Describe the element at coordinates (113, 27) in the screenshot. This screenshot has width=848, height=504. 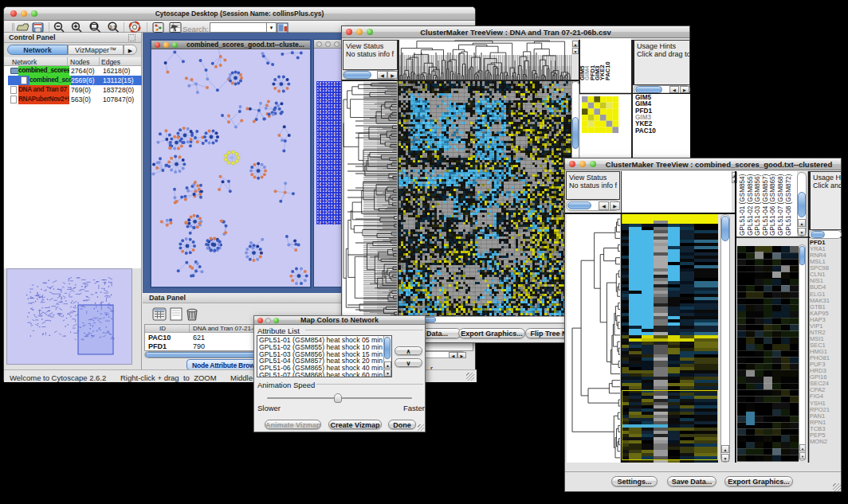
I see `svg-text: 1:1` at that location.